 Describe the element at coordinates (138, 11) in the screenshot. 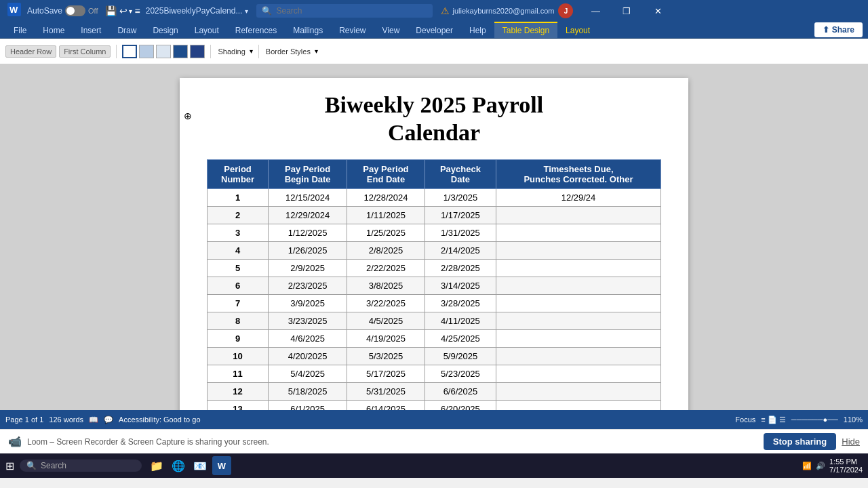

I see `customize-icon: ≡` at that location.